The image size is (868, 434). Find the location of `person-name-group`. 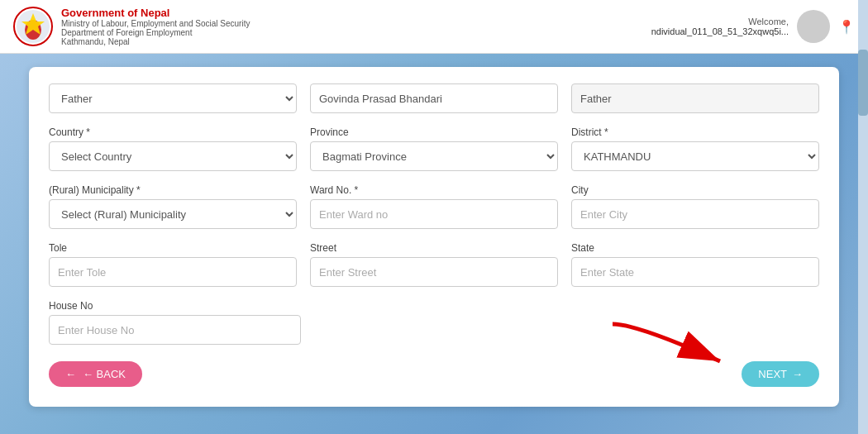

person-name-group is located at coordinates (434, 98).